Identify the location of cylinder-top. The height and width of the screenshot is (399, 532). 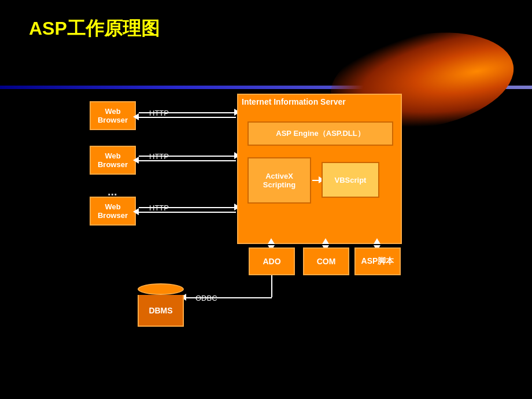
(161, 289).